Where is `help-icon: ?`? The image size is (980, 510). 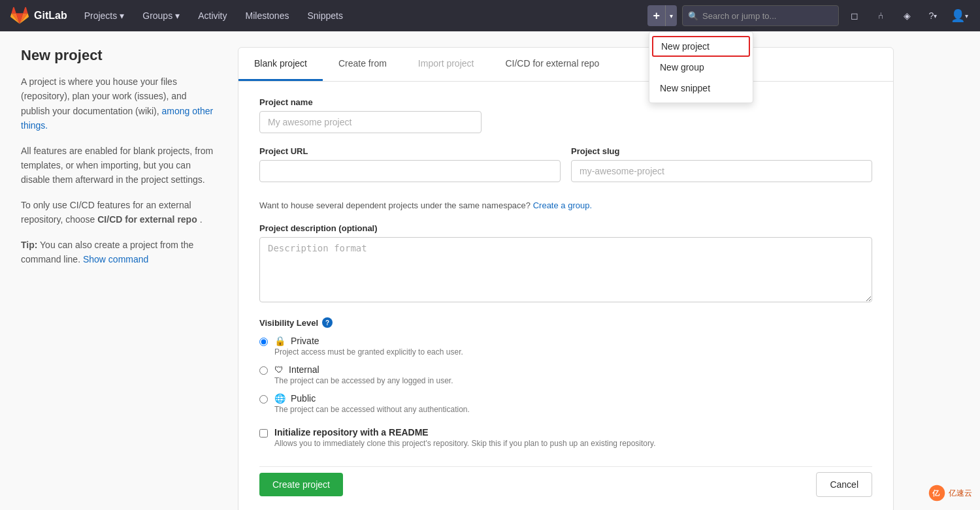
help-icon: ? is located at coordinates (932, 16).